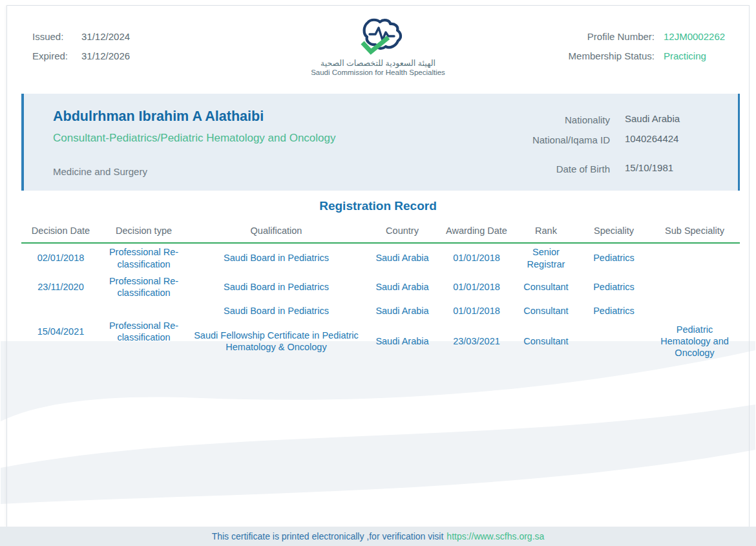 This screenshot has width=756, height=546. Describe the element at coordinates (610, 154) in the screenshot. I see `info-spacer` at that location.